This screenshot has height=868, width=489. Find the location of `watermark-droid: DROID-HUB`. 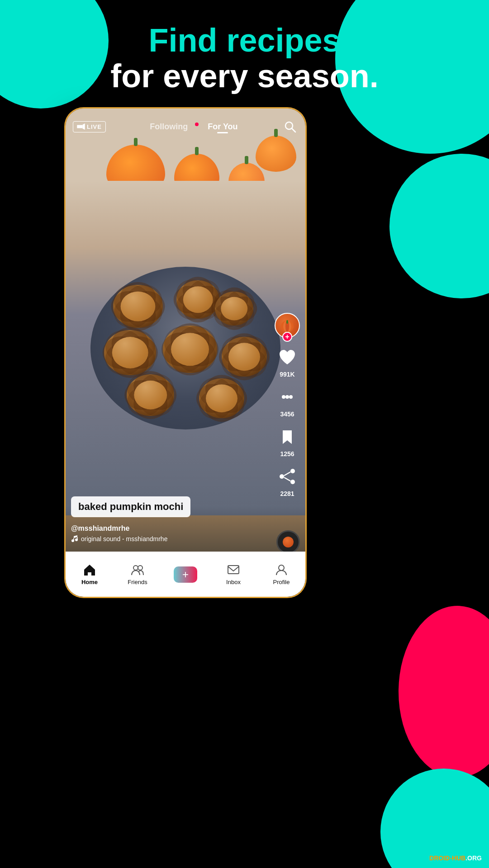

watermark-droid: DROID-HUB is located at coordinates (447, 858).